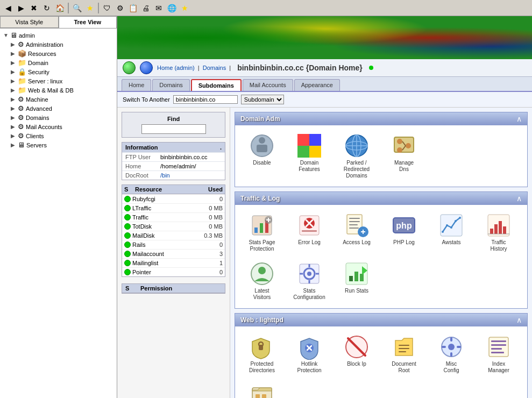  What do you see at coordinates (62, 72) in the screenshot?
I see `tree-item-security: ▶ 🔒 Security` at bounding box center [62, 72].